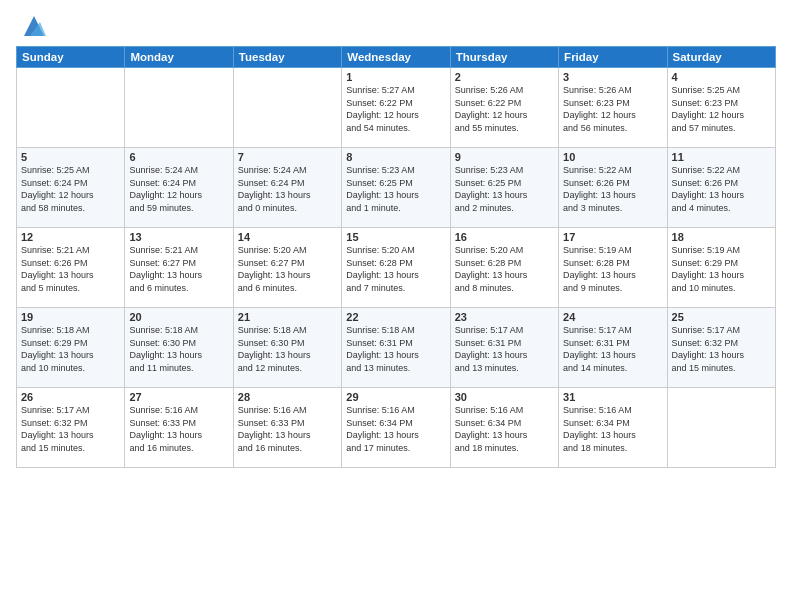  Describe the element at coordinates (396, 349) in the screenshot. I see `day-info: Sunrise: 5:18 AM Sunset: 6:31 PM Dayligh…` at that location.